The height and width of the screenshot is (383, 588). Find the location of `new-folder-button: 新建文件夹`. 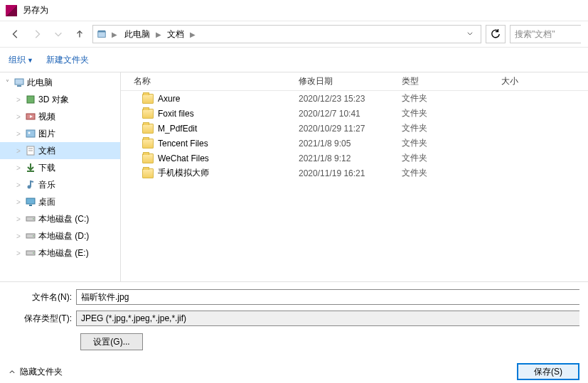

new-folder-button: 新建文件夹 is located at coordinates (68, 60).